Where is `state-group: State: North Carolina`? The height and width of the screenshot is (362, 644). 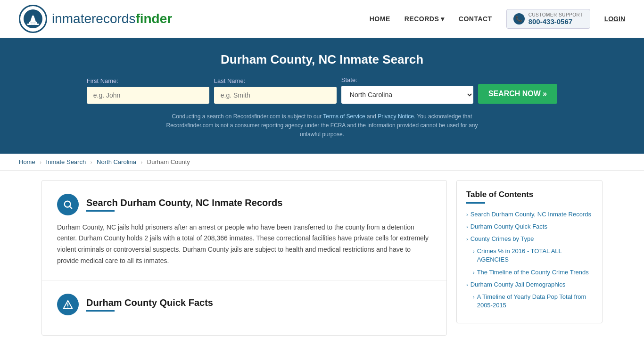
state-group: State: North Carolina is located at coordinates (407, 90).